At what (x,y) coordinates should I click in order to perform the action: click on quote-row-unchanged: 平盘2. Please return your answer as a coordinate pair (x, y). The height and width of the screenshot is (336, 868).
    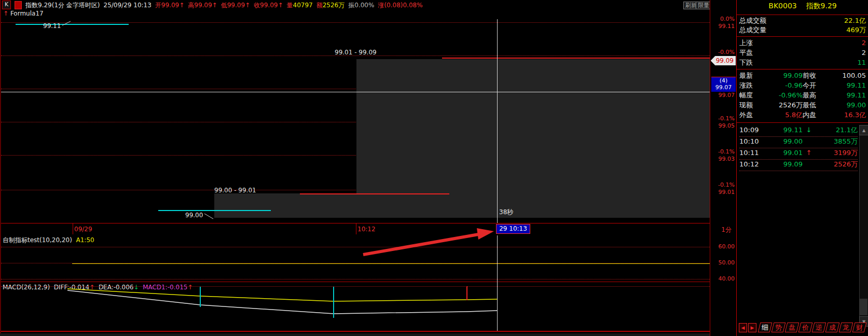
    Looking at the image, I should click on (803, 53).